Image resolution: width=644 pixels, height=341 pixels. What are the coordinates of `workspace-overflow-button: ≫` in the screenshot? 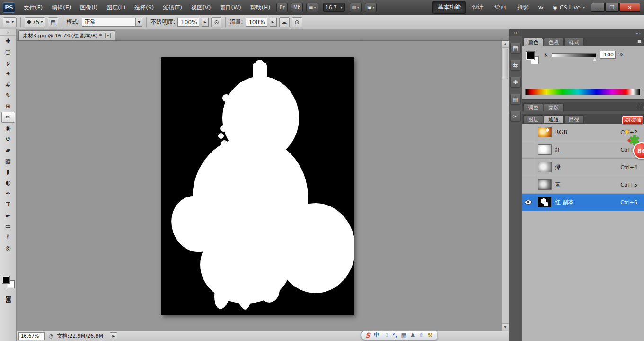 It's located at (540, 8).